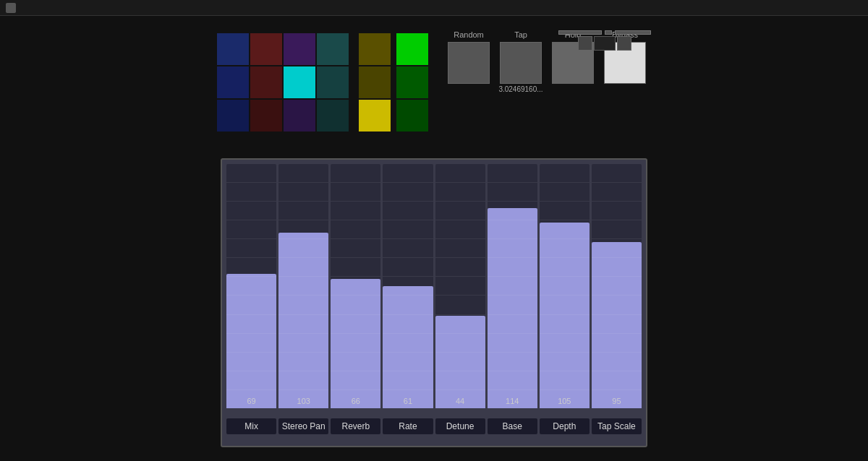  I want to click on fader-label-col-0: Mix, so click(252, 426).